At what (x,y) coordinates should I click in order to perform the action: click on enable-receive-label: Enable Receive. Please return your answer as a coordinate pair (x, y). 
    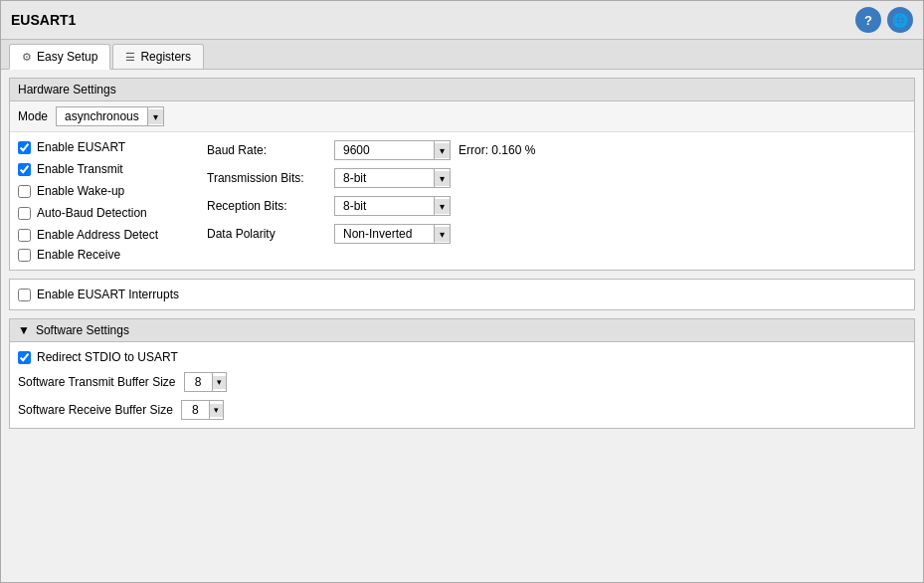
    Looking at the image, I should click on (79, 255).